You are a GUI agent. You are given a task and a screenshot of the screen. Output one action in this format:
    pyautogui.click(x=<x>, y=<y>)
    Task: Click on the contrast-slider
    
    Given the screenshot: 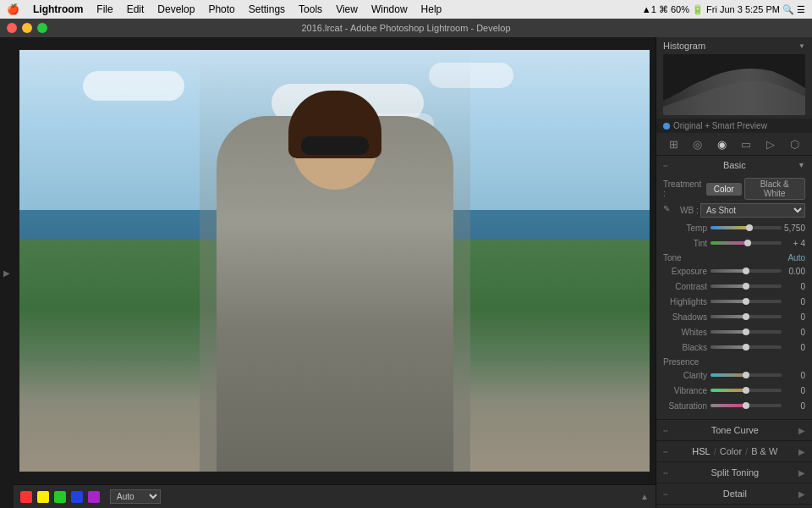 What is the action you would take?
    pyautogui.click(x=746, y=286)
    